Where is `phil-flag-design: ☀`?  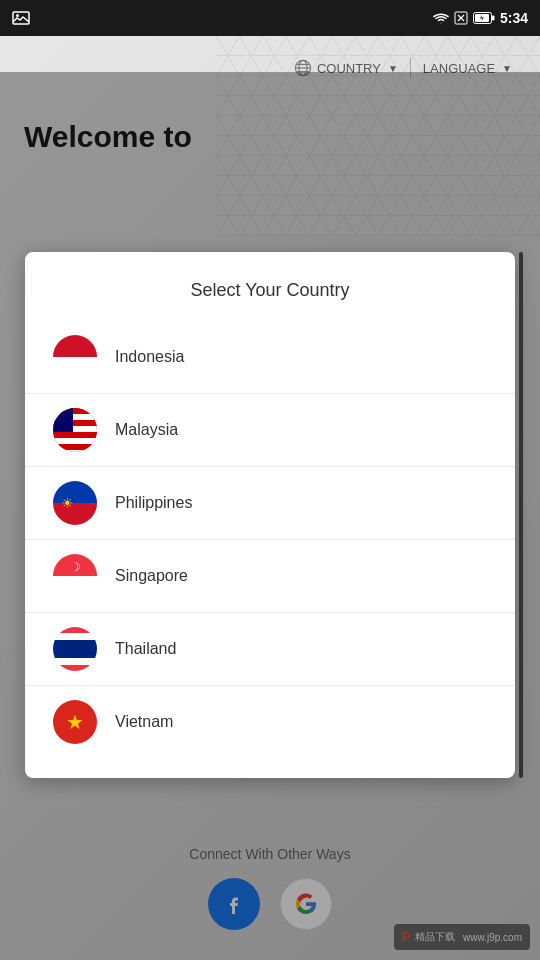 phil-flag-design: ☀ is located at coordinates (75, 503).